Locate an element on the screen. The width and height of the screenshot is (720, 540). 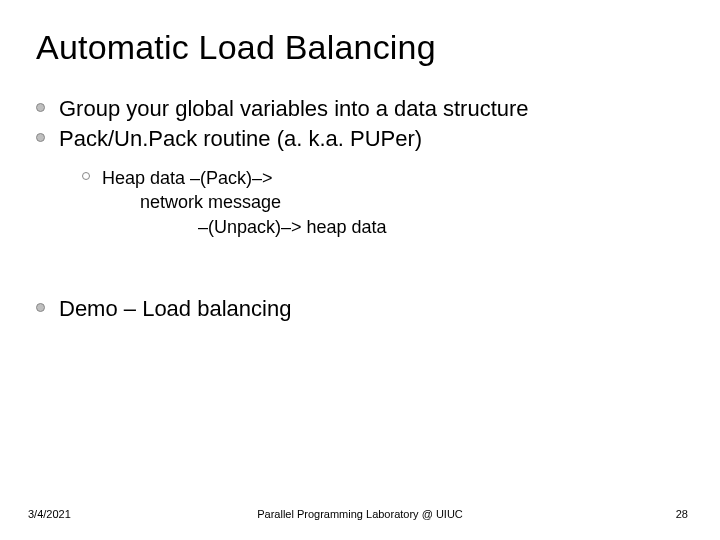
bullet-item: Pack/Un.Pack routine (a. k.a. PUPer) is located at coordinates (360, 139).